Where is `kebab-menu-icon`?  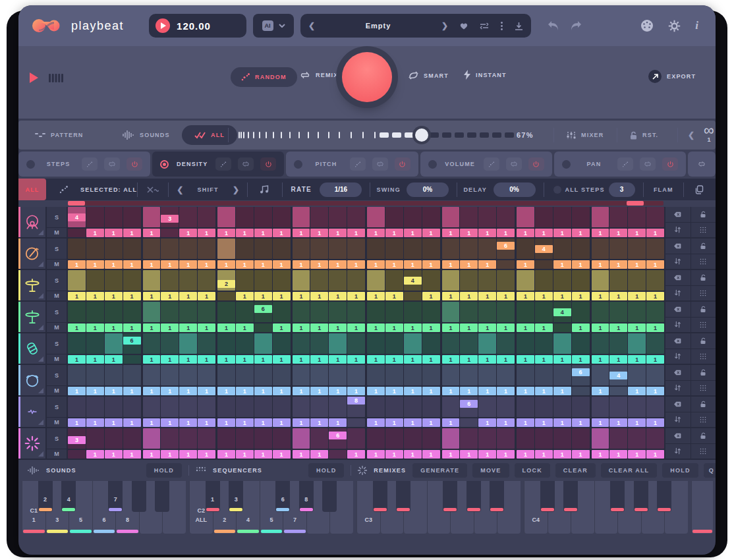
kebab-menu-icon is located at coordinates (502, 26).